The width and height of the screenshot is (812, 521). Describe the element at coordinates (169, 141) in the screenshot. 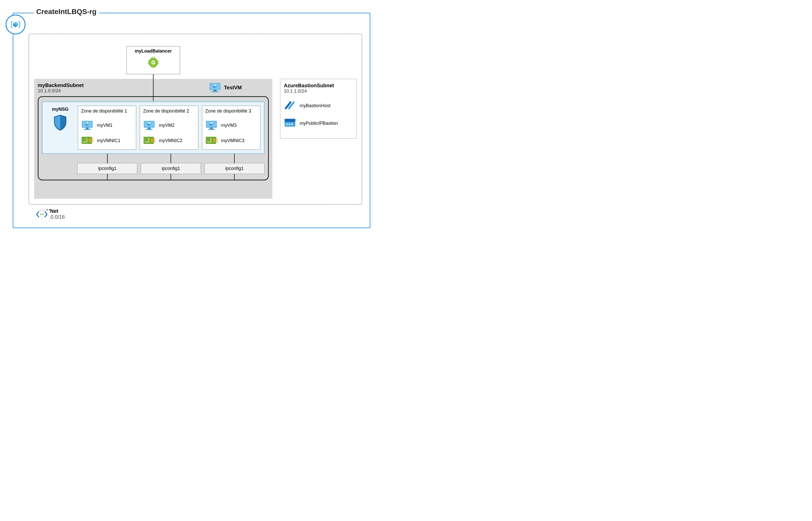

I see `az-2-nic: myVMNIC2` at that location.